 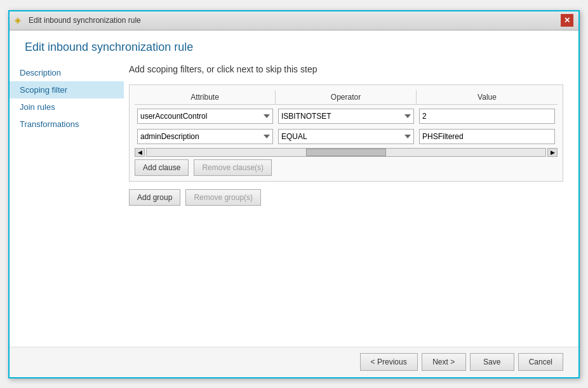 What do you see at coordinates (346, 152) in the screenshot?
I see `horizontal-scrollbar: ◀ ▶` at bounding box center [346, 152].